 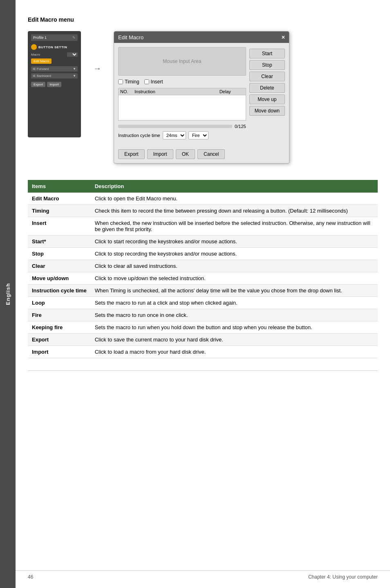 What do you see at coordinates (199, 135) in the screenshot?
I see `fire-select: Fire` at bounding box center [199, 135].